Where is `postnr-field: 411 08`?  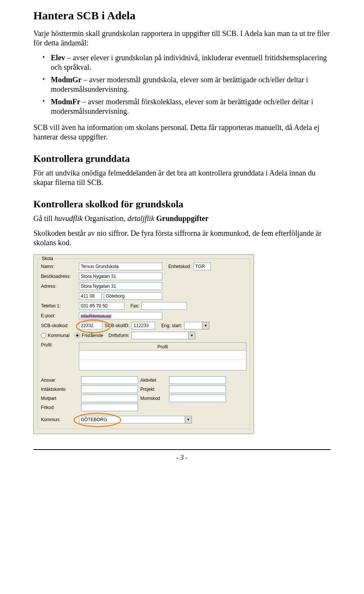
postnr-field: 411 08 is located at coordinates (90, 296).